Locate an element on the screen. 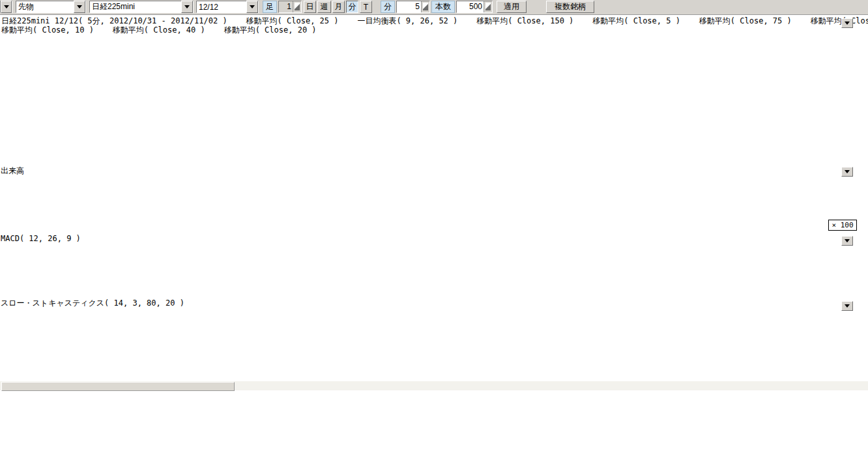  period-button-month: 月 is located at coordinates (339, 7).